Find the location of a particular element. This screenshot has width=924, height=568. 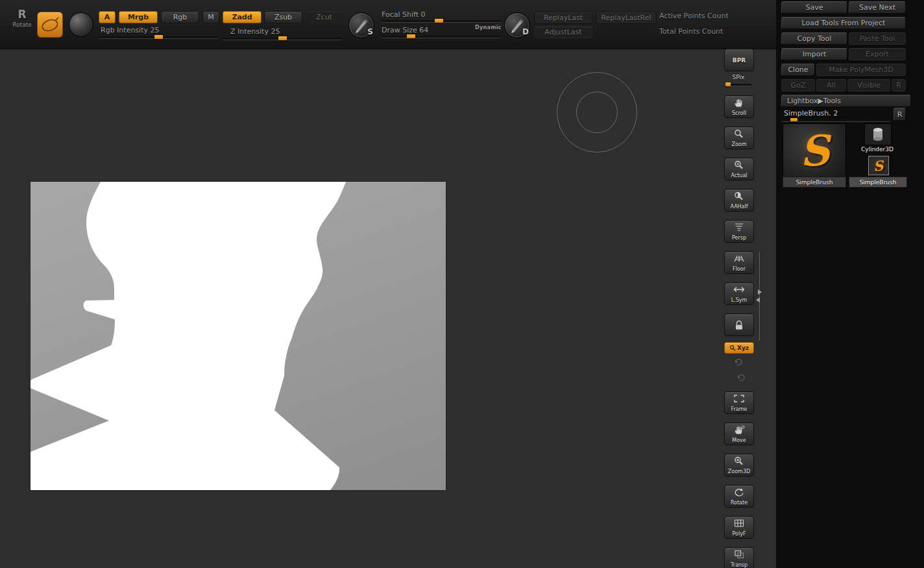

persp-label: Persp is located at coordinates (739, 239).